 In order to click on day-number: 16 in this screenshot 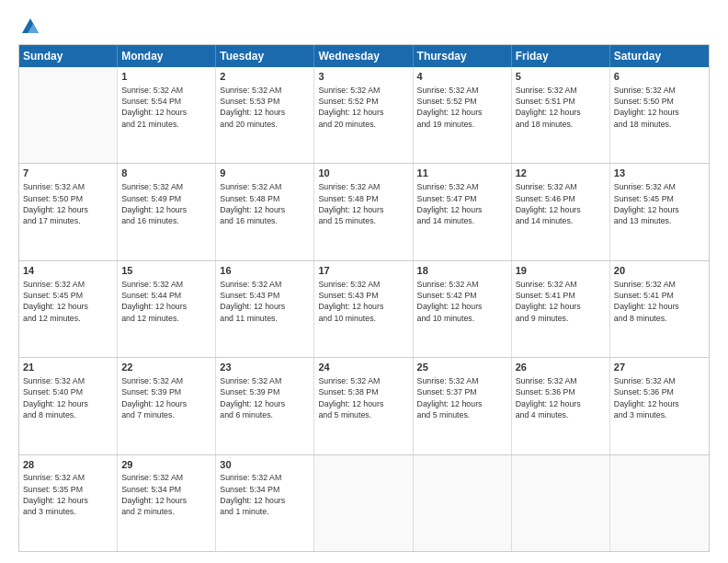, I will do `click(265, 270)`.